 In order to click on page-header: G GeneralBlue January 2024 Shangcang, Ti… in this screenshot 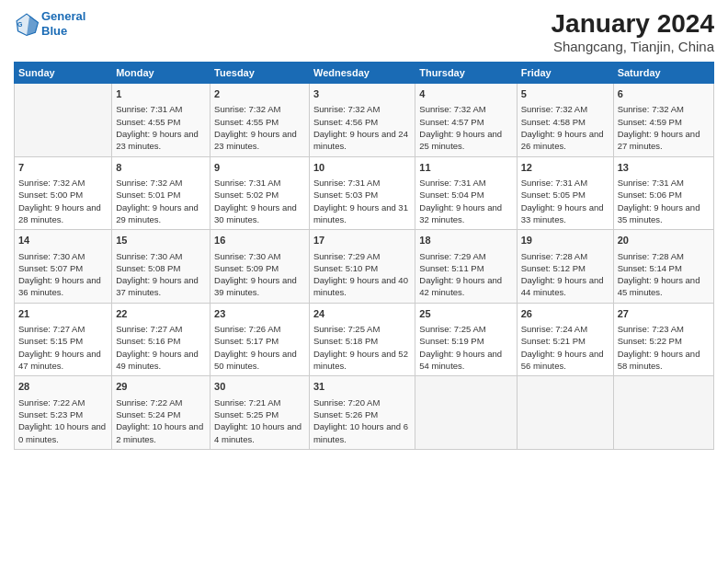, I will do `click(364, 31)`.